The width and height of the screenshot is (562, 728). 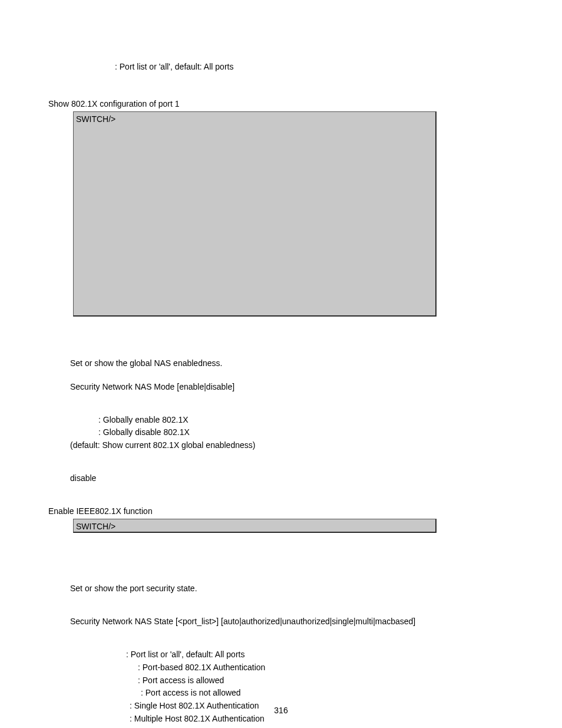 I want to click on example-heading-1: Show 802.1X configuration of port 1, so click(x=279, y=104).